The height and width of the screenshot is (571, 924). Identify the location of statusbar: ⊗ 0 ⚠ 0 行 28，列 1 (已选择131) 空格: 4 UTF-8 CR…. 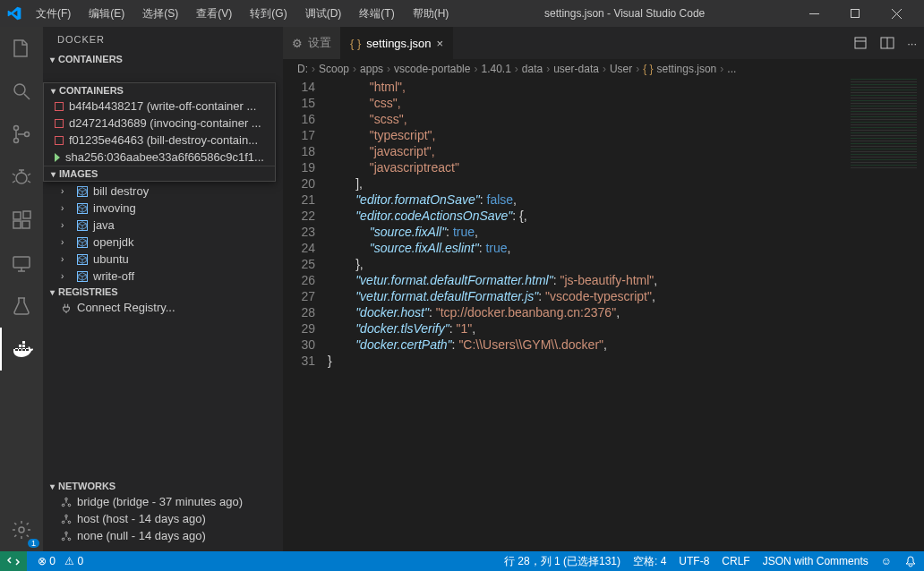
(462, 561).